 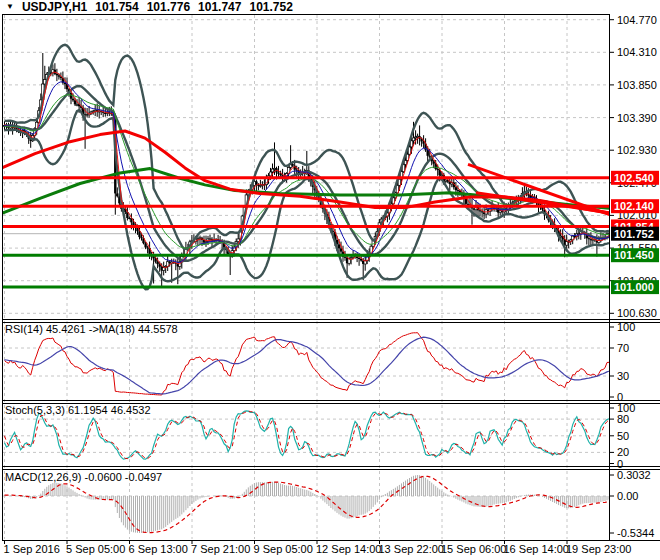 I want to click on svg-text: 101.450, so click(x=634, y=255).